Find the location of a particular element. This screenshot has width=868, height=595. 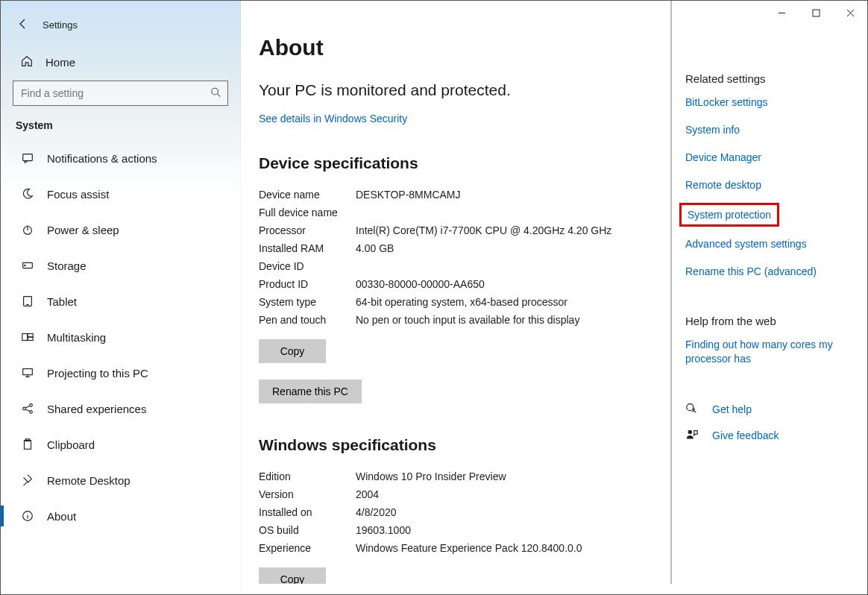

sidebar-item-label: Tablet is located at coordinates (62, 301).